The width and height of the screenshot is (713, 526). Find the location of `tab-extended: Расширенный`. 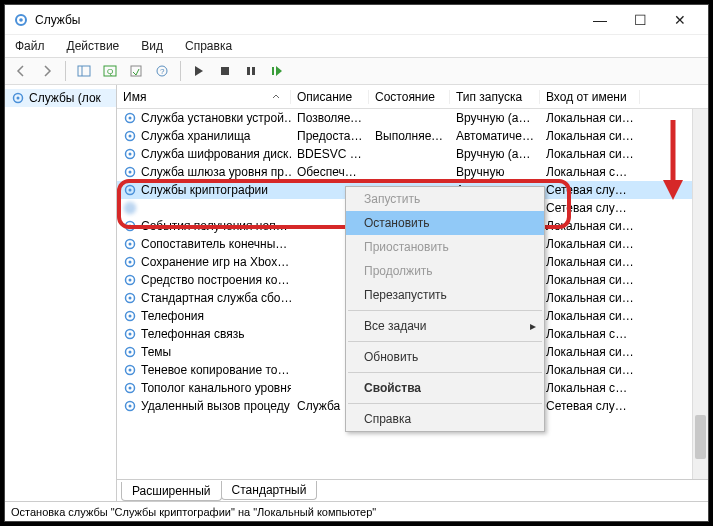

tab-extended: Расширенный is located at coordinates (172, 492).